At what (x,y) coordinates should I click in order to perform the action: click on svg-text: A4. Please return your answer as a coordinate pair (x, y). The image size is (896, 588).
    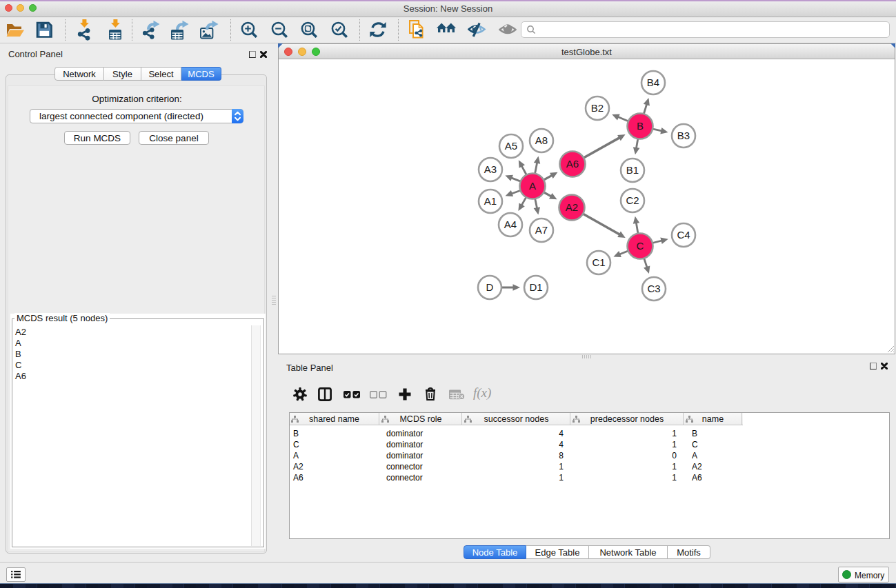
    Looking at the image, I should click on (510, 225).